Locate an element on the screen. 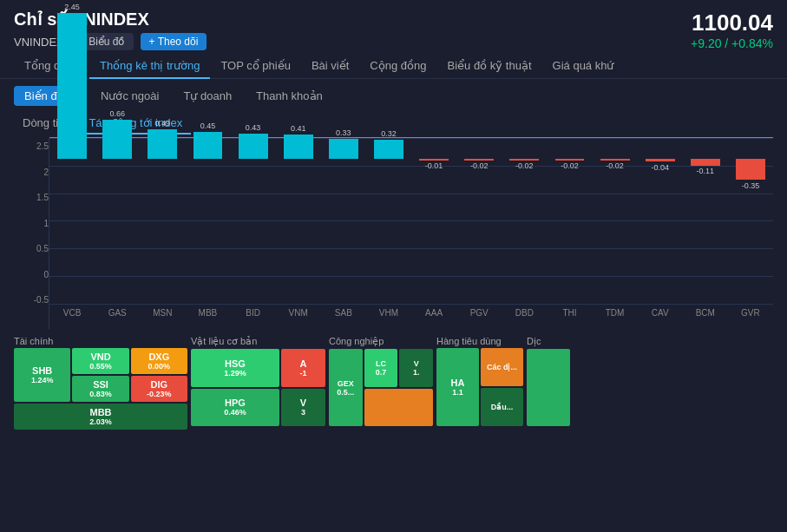 This screenshot has height=532, width=787. bar-MSN is located at coordinates (162, 144).